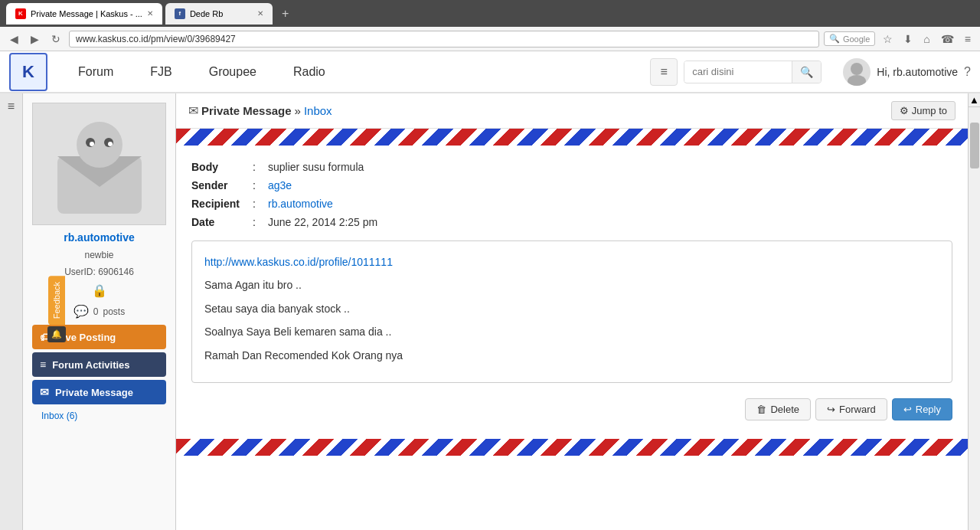 The image size is (980, 530). What do you see at coordinates (285, 14) in the screenshot?
I see `new-tab-button: +` at bounding box center [285, 14].